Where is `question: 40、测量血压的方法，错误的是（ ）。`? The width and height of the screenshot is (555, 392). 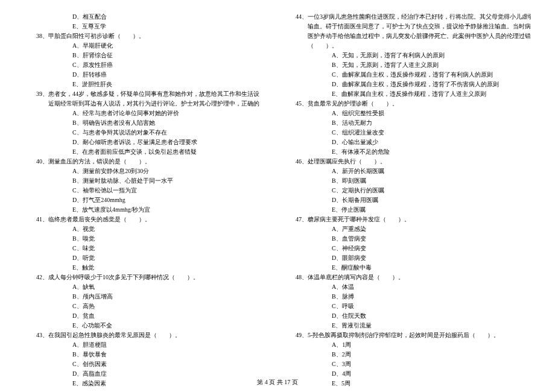
question: 40、测量血压的方法，错误的是（ ）。 is located at coordinates (142, 162).